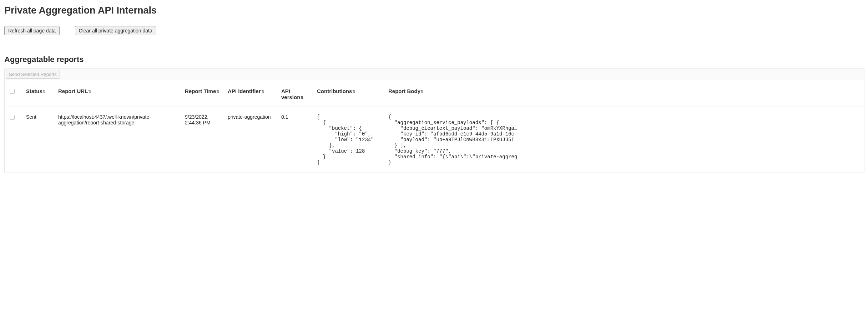 Image resolution: width=868 pixels, height=328 pixels. I want to click on col-api-id: API identifier⇅, so click(251, 93).